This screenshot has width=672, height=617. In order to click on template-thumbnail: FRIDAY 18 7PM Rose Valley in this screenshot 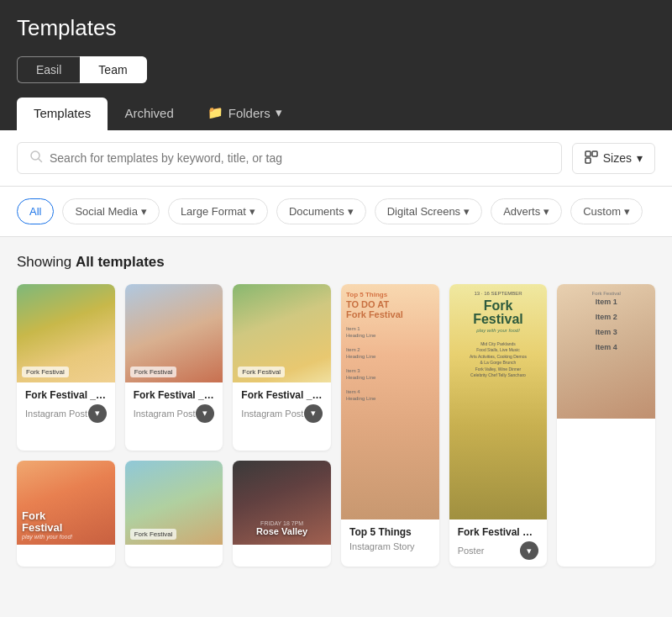, I will do `click(282, 503)`.